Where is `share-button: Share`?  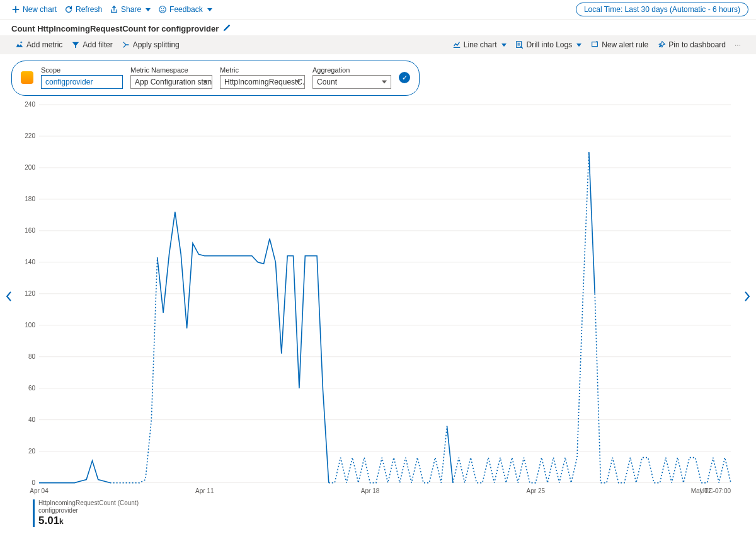
share-button: Share is located at coordinates (130, 9).